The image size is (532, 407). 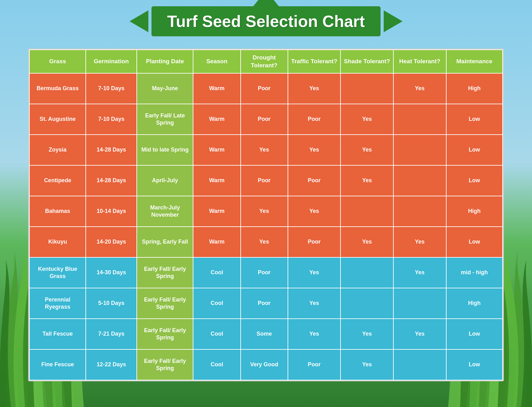 I want to click on grass-name: Bermuda Grass, so click(x=58, y=89).